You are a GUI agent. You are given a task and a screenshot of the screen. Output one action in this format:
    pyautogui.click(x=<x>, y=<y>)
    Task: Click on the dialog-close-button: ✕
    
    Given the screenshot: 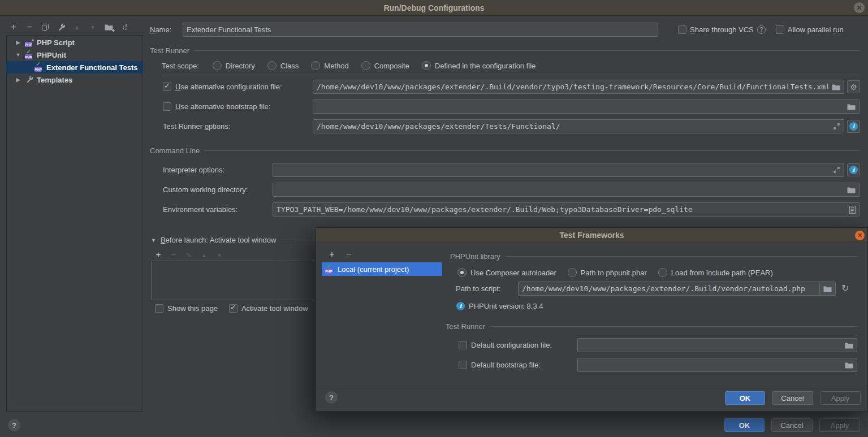 What is the action you would take?
    pyautogui.click(x=860, y=235)
    